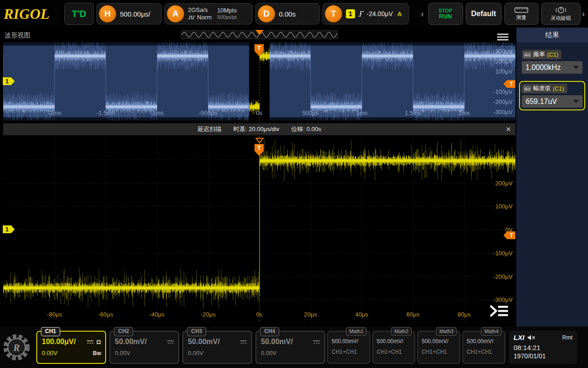  Describe the element at coordinates (51, 332) in the screenshot. I see `channel-tab: CH1` at that location.